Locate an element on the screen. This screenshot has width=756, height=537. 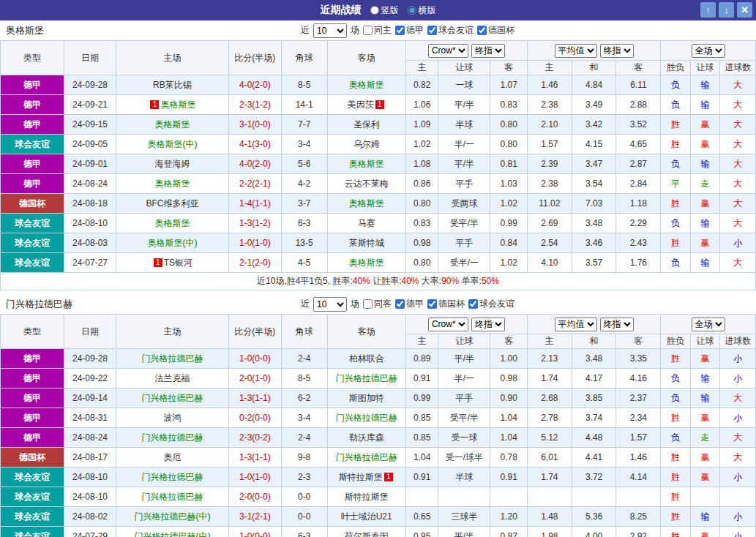
close-icon: ✕ is located at coordinates (745, 10).